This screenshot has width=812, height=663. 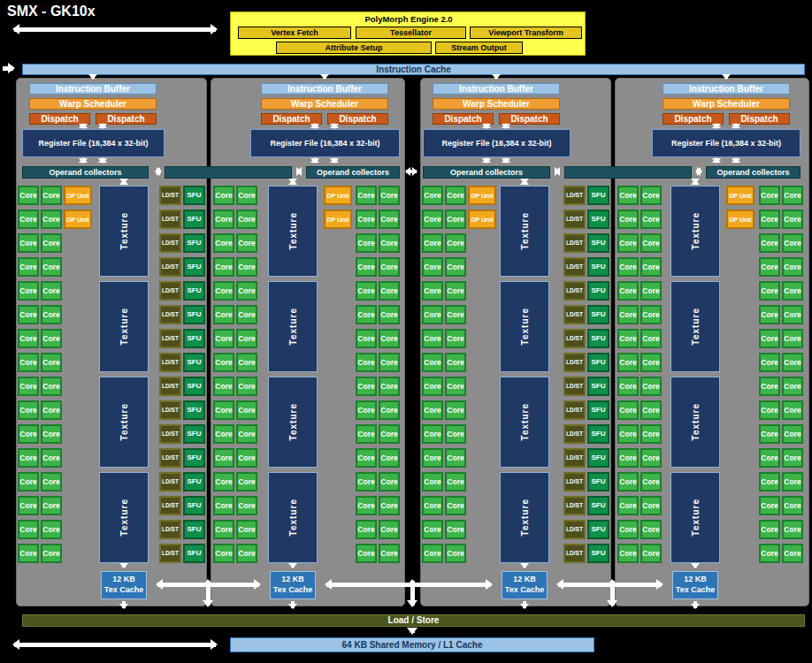 I want to click on warp-scheduler-q2: Warp Scheduler, so click(x=325, y=104).